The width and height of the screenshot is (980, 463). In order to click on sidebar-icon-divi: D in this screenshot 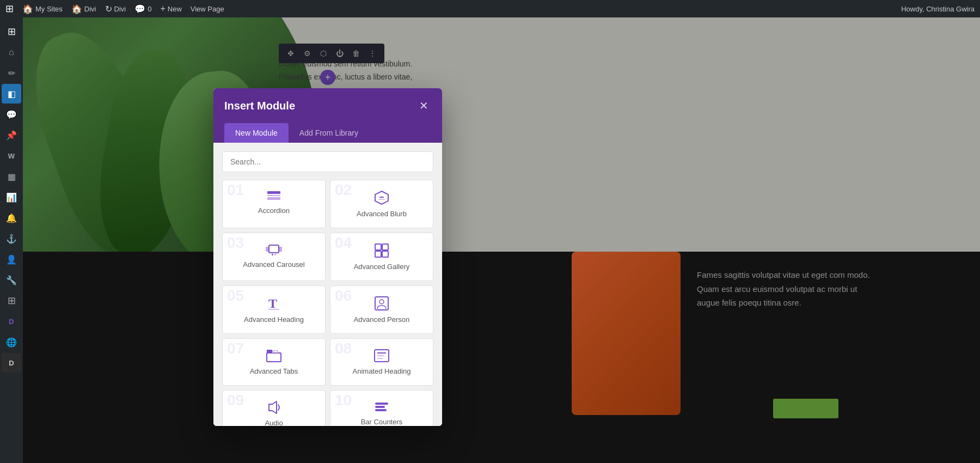, I will do `click(11, 321)`.